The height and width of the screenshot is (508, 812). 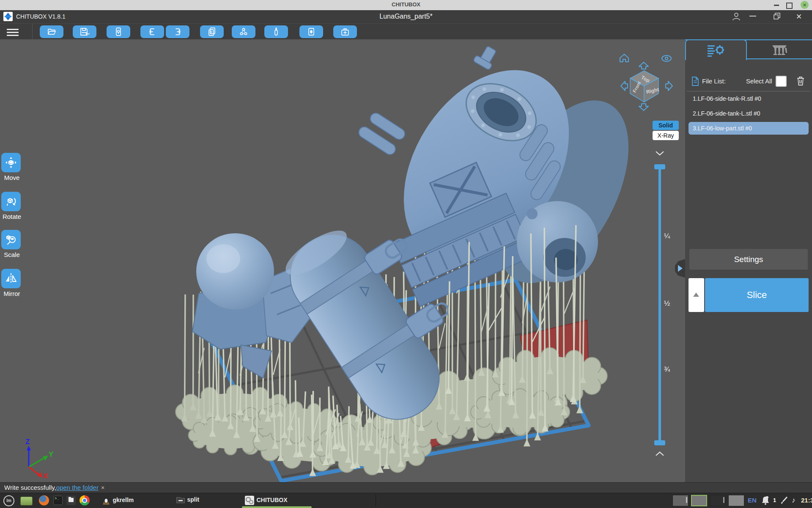 What do you see at coordinates (660, 454) in the screenshot?
I see `slider-expand-chevron` at bounding box center [660, 454].